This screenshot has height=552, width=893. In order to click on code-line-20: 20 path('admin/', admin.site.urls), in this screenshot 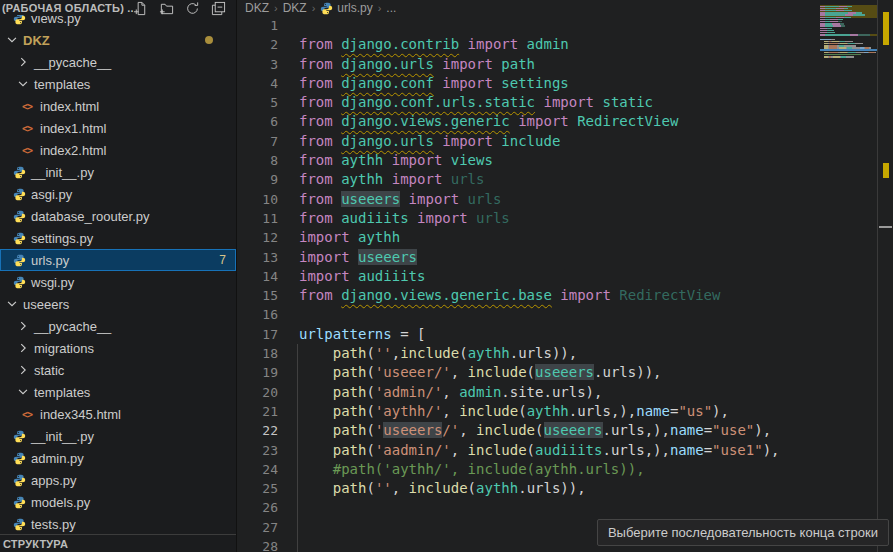, I will do `click(529, 392)`.